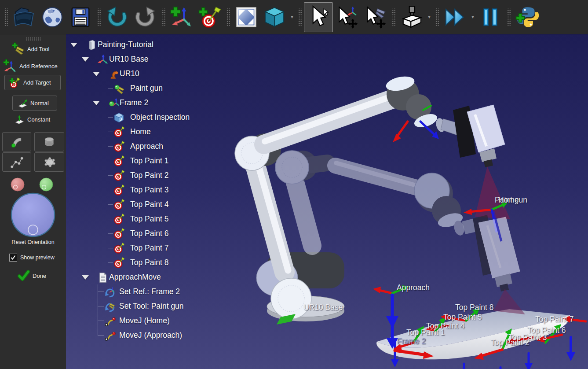 This screenshot has height=369, width=588. I want to click on open-file-button, so click(24, 17).